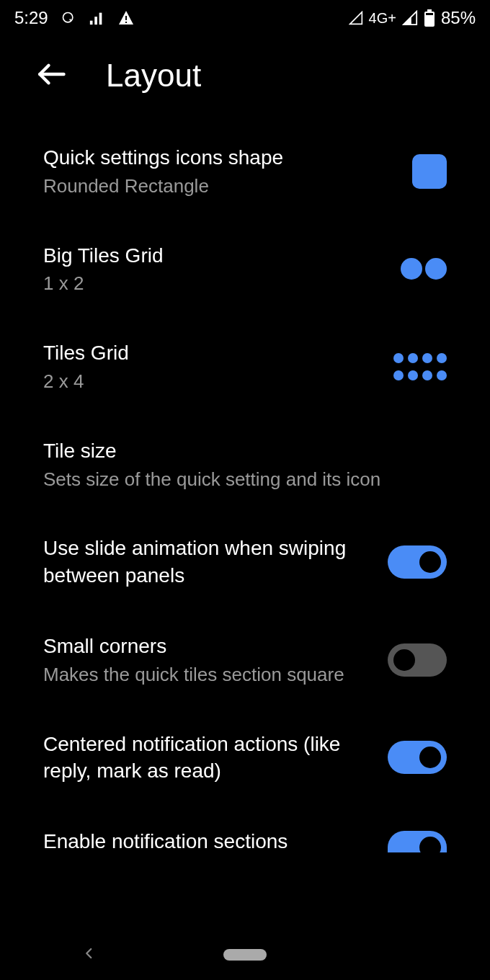 This screenshot has width=490, height=980. What do you see at coordinates (245, 18) in the screenshot?
I see `status-bar: 5:29 4G+ 85%` at bounding box center [245, 18].